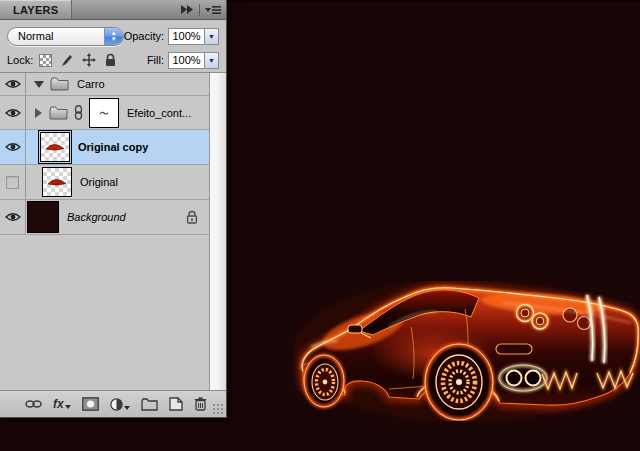  I want to click on fill-value: 100%, so click(186, 60).